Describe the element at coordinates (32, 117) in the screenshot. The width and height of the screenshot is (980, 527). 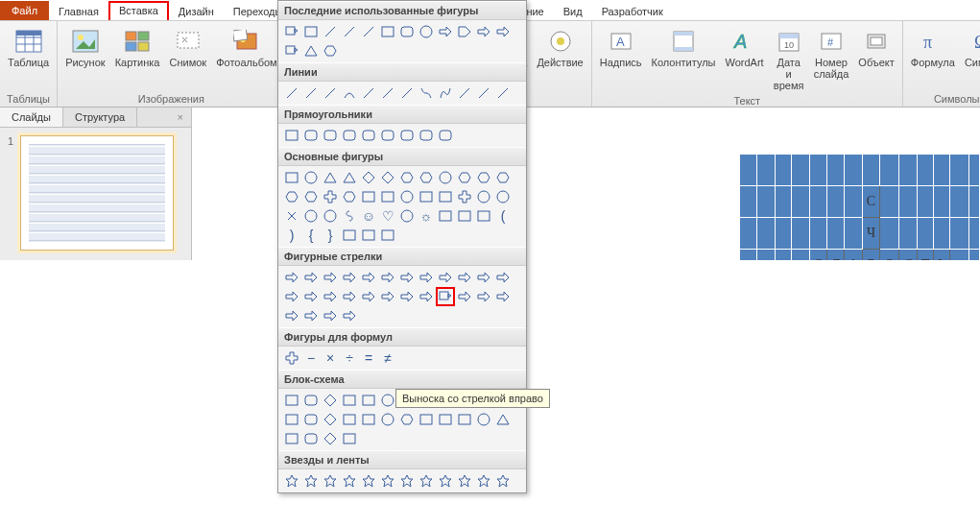
I see `pane-tab-slides: Слайды` at that location.